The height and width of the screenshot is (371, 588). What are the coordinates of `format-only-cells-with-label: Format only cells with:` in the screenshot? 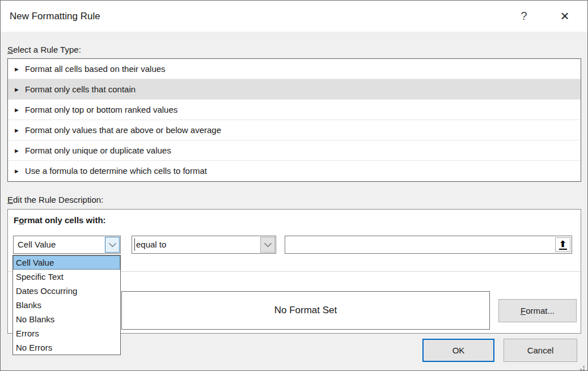 It's located at (60, 220).